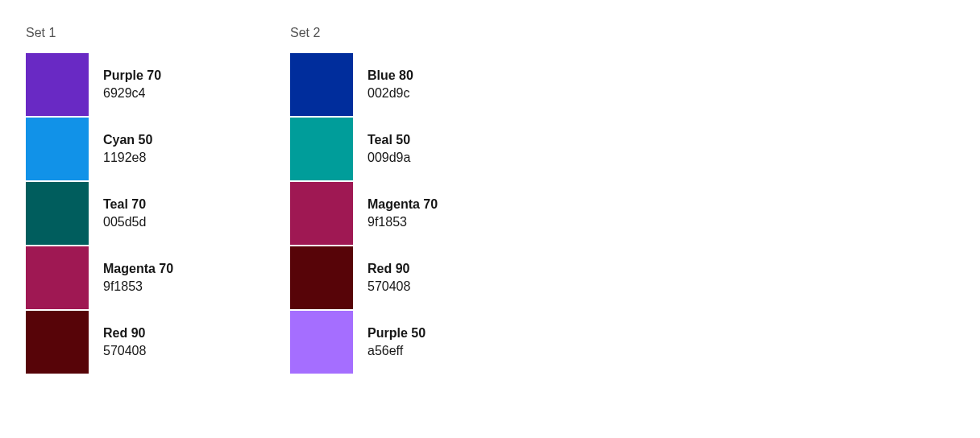 The width and height of the screenshot is (980, 438). What do you see at coordinates (382, 150) in the screenshot?
I see `swatch-info: Teal 50 009d9a` at bounding box center [382, 150].